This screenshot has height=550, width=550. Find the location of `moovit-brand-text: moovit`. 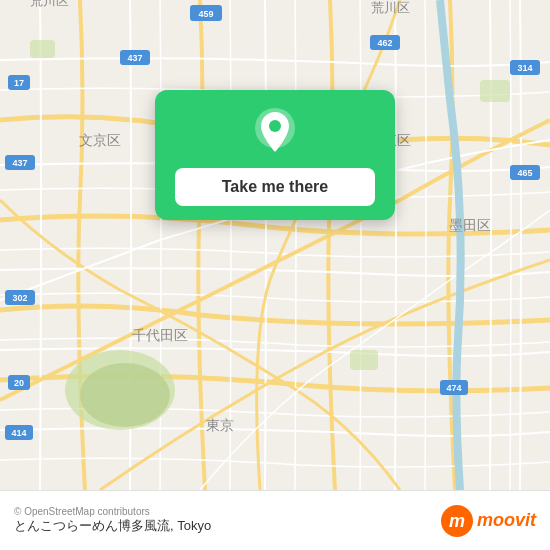

moovit-brand-text: moovit is located at coordinates (506, 520).